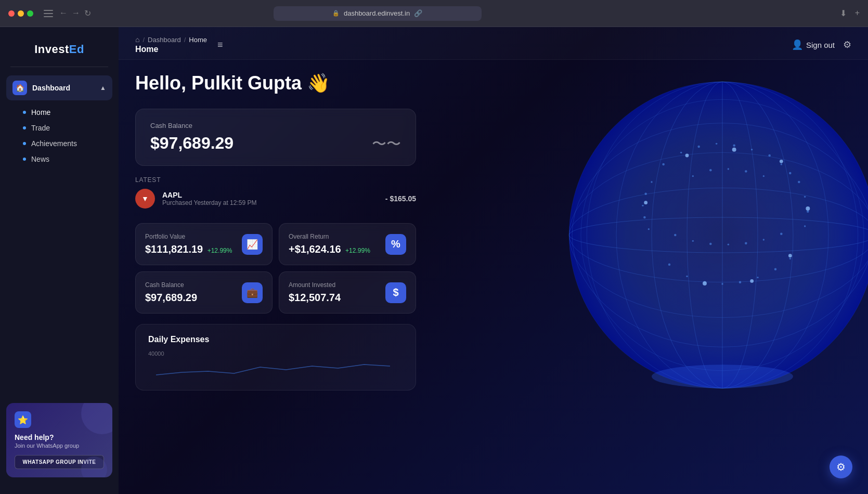 Image resolution: width=868 pixels, height=494 pixels. What do you see at coordinates (841, 467) in the screenshot?
I see `floating-settings-icon: ⚙` at bounding box center [841, 467].